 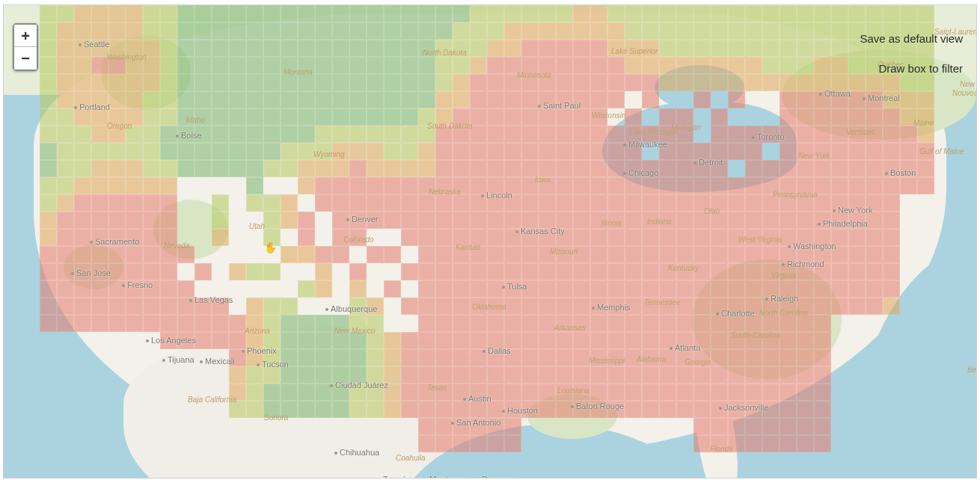 I want to click on save-default-view-link: Save as default view, so click(x=911, y=39).